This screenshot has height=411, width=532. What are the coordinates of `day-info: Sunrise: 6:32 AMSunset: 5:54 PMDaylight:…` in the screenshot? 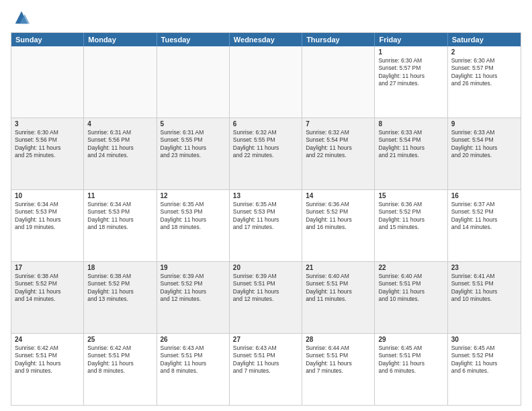 It's located at (339, 144).